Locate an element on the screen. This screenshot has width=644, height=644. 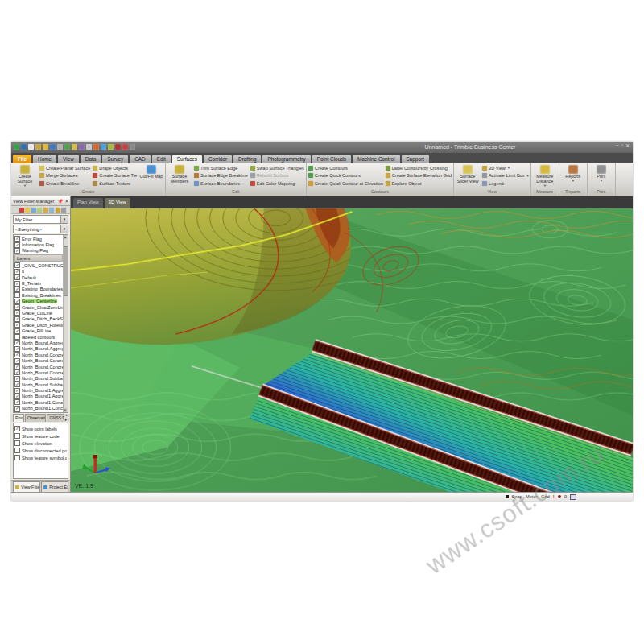
ribbon-tab: CAD is located at coordinates (140, 159).